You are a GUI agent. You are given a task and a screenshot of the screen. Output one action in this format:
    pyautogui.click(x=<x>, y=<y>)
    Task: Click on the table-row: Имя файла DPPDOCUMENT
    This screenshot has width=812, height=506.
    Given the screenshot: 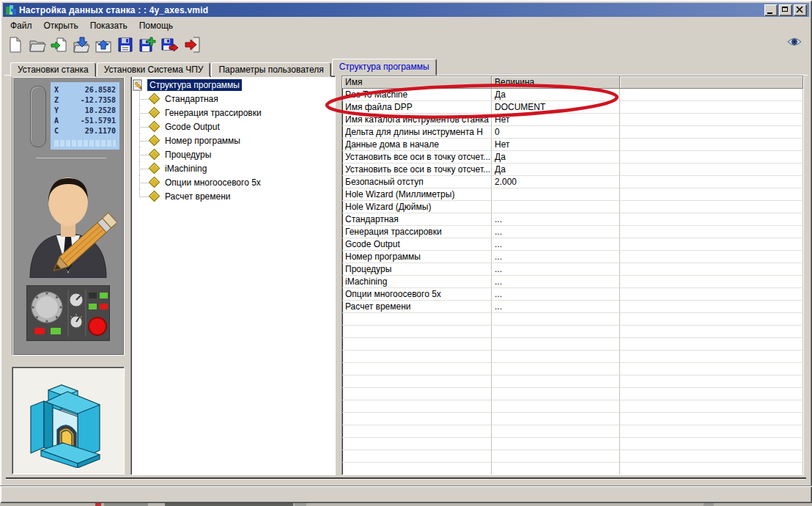 What is the action you would take?
    pyautogui.click(x=573, y=107)
    